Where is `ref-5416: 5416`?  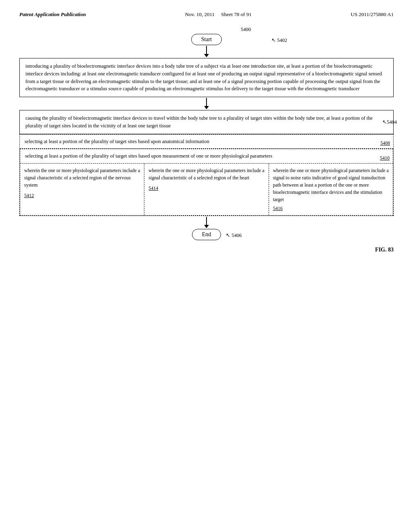 ref-5416: 5416 is located at coordinates (331, 208).